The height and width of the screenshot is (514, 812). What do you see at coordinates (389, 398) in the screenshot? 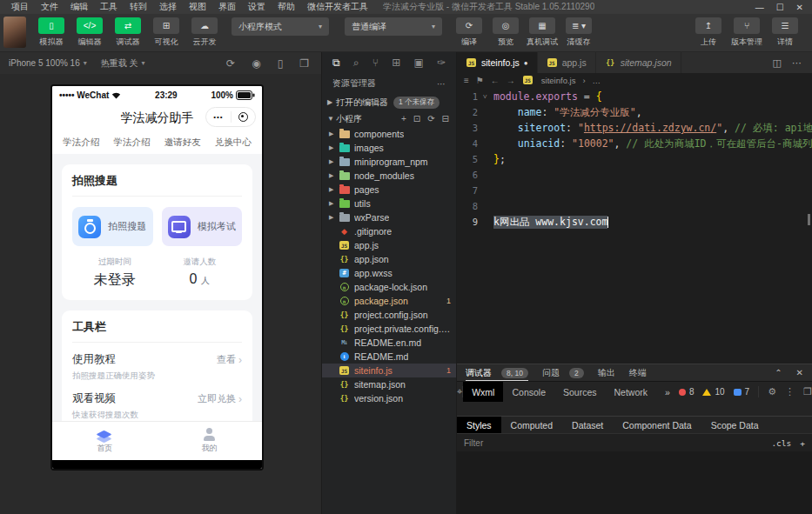
I see `file-version.json: {}version.json` at bounding box center [389, 398].